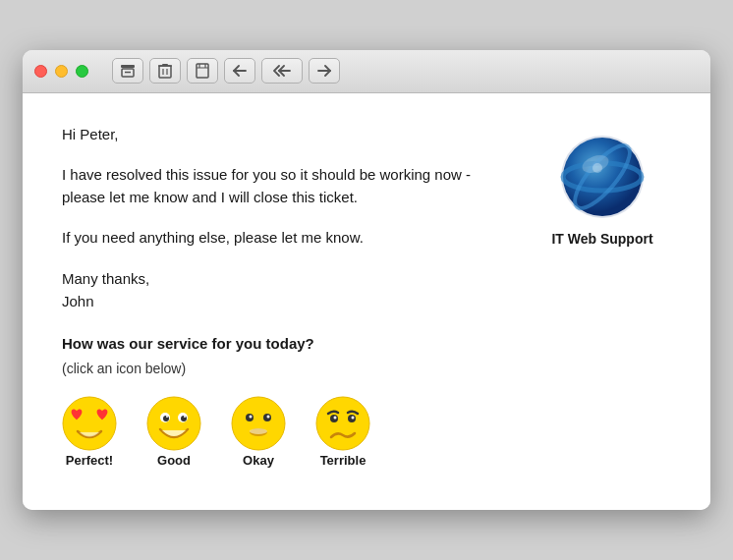 The width and height of the screenshot is (733, 560). What do you see at coordinates (240, 71) in the screenshot?
I see `back-icon` at bounding box center [240, 71].